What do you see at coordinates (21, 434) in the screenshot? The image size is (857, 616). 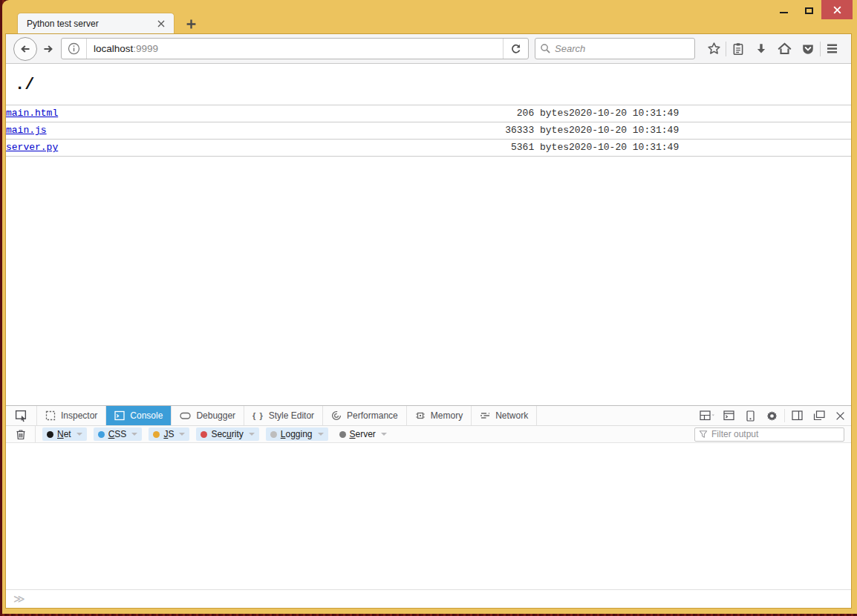 I see `clear-console-button` at bounding box center [21, 434].